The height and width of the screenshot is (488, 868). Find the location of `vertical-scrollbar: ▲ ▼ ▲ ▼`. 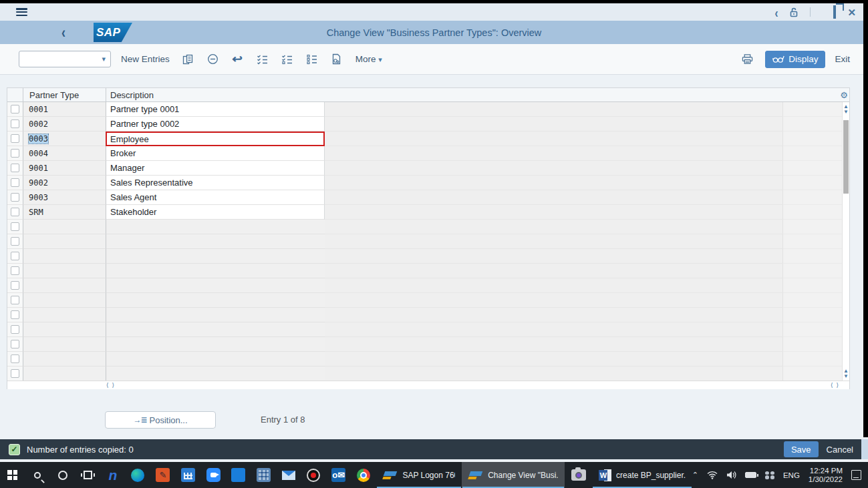

vertical-scrollbar: ▲ ▼ ▲ ▼ is located at coordinates (846, 242).